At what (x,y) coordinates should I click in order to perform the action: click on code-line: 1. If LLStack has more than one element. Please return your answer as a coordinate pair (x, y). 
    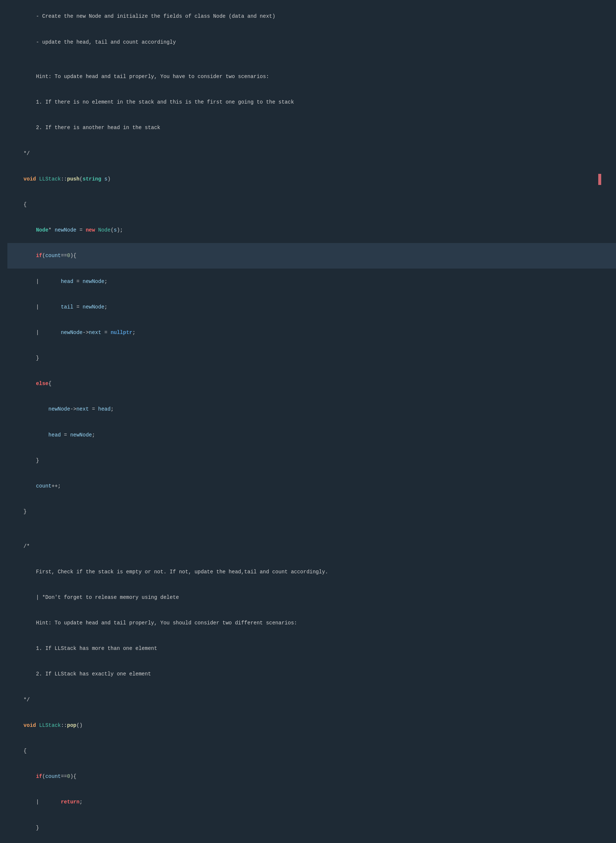
    Looking at the image, I should click on (312, 649).